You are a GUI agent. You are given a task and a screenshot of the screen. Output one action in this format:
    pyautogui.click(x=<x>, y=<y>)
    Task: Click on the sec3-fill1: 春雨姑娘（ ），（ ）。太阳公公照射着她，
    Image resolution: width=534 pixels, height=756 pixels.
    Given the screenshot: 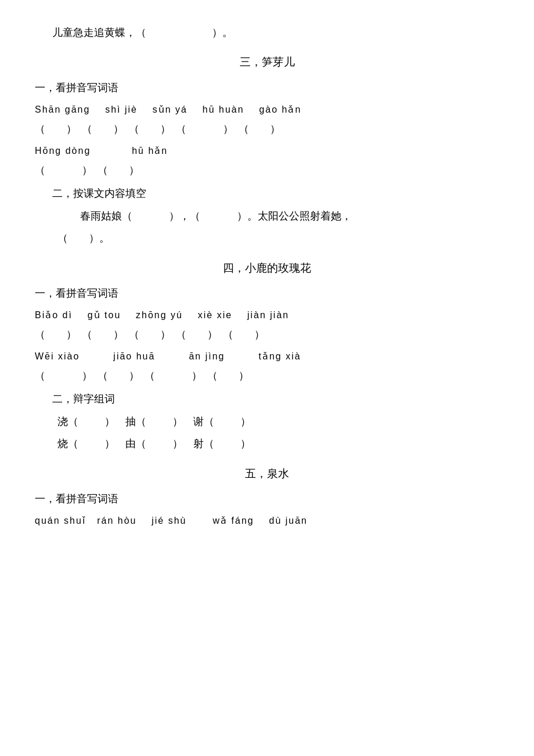 What is the action you would take?
    pyautogui.click(x=267, y=216)
    